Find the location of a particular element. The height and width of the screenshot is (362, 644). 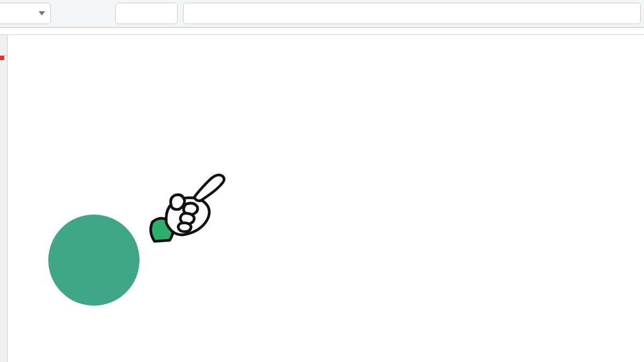

chevron-down-icon is located at coordinates (42, 13).